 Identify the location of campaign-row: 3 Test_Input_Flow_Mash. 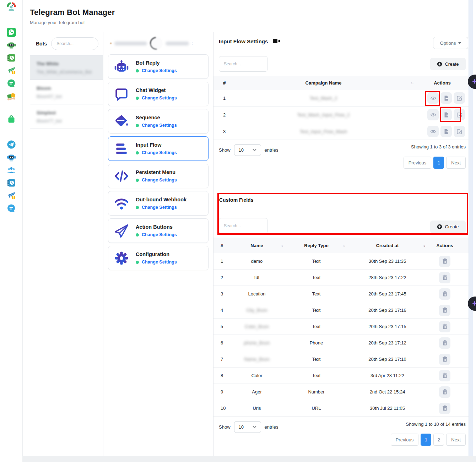
(341, 131).